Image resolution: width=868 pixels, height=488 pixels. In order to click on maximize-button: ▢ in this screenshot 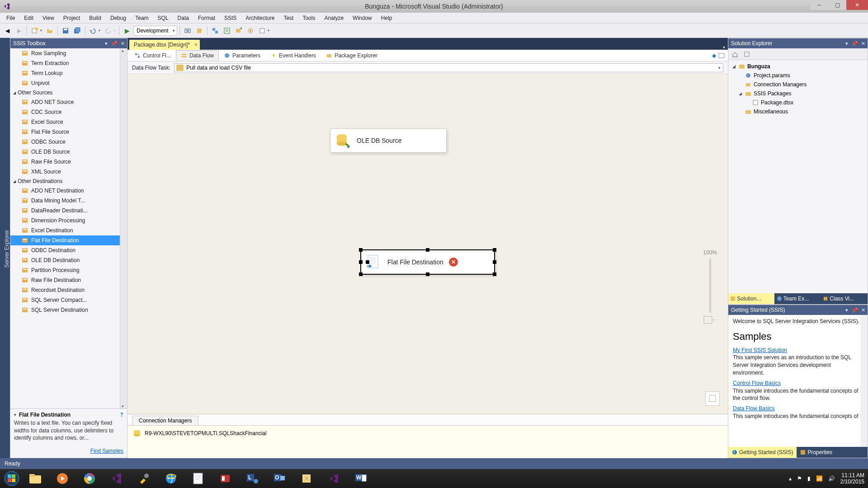, I will do `click(837, 5)`.